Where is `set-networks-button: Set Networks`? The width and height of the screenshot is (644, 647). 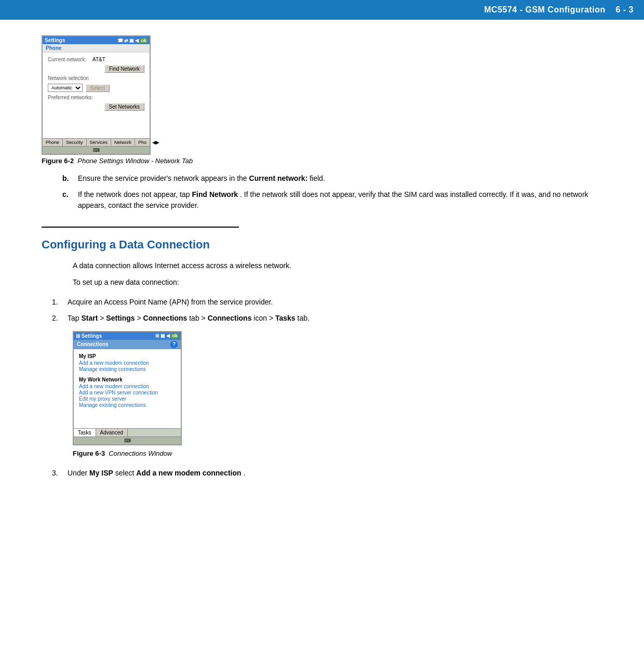
set-networks-button: Set Networks is located at coordinates (125, 107).